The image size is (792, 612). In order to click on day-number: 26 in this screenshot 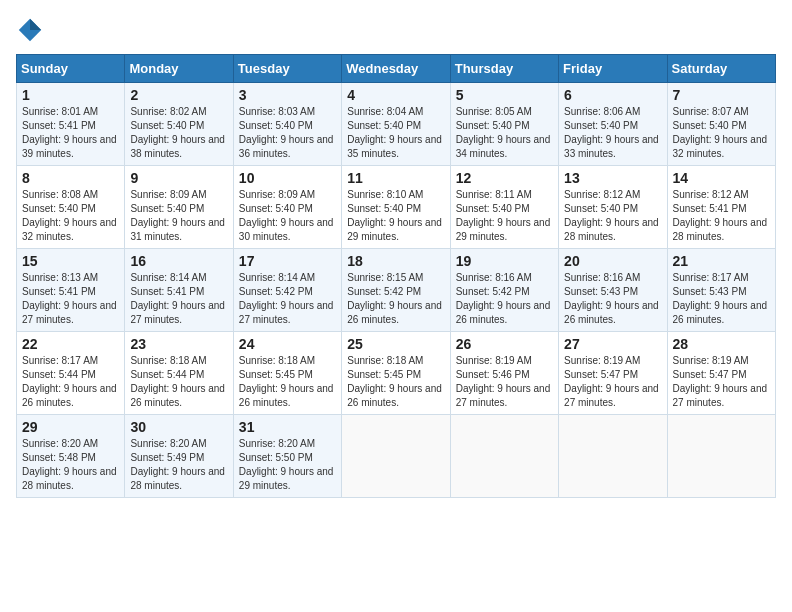, I will do `click(504, 344)`.